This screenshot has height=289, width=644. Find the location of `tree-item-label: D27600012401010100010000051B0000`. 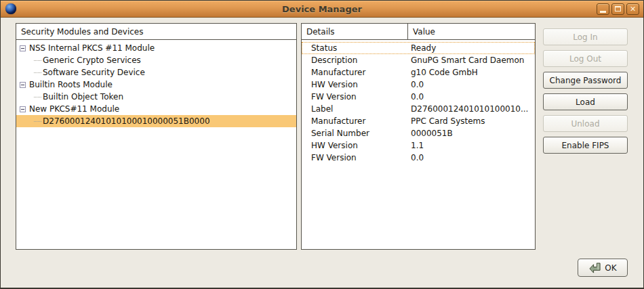

tree-item-label: D27600012401010100010000051B0000 is located at coordinates (126, 121).